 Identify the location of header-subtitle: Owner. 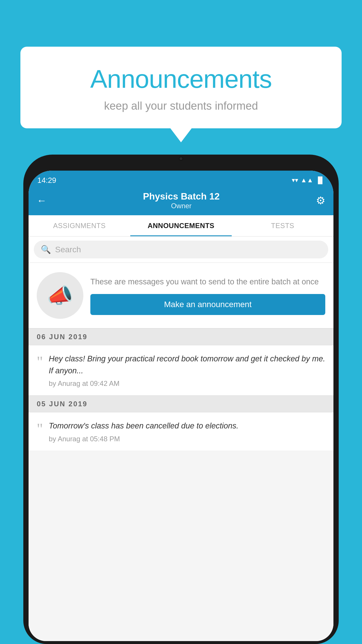
(181, 206).